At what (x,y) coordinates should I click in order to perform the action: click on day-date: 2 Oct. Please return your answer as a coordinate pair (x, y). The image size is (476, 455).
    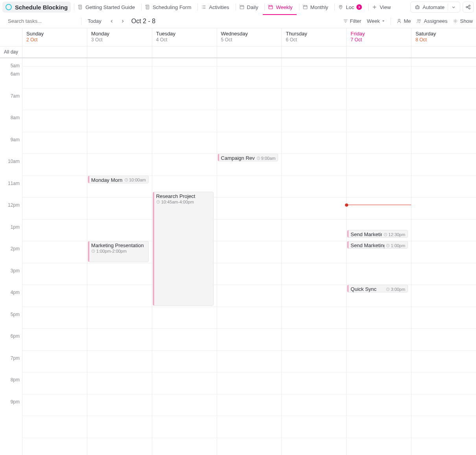
    Looking at the image, I should click on (55, 40).